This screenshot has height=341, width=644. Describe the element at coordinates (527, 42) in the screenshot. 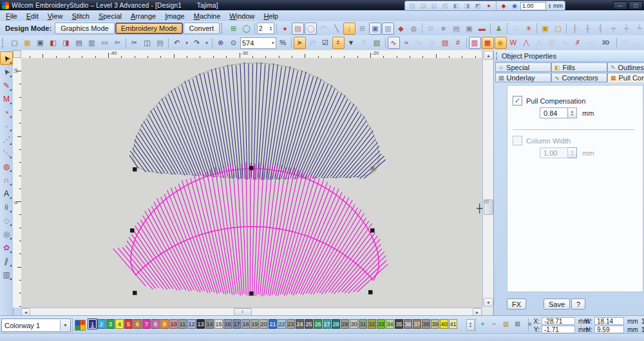

I see `e-stitch-button: ⋀` at that location.